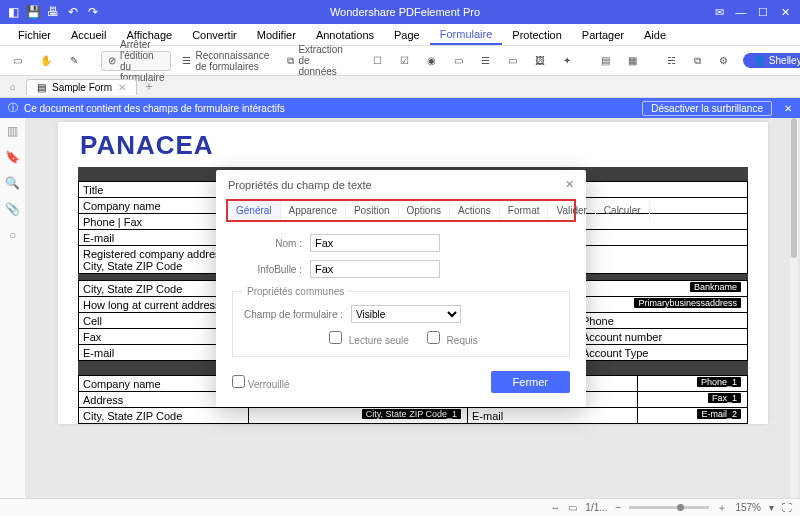 The image size is (800, 516). What do you see at coordinates (698, 61) in the screenshot?
I see `template-icon: ⧉` at bounding box center [698, 61].